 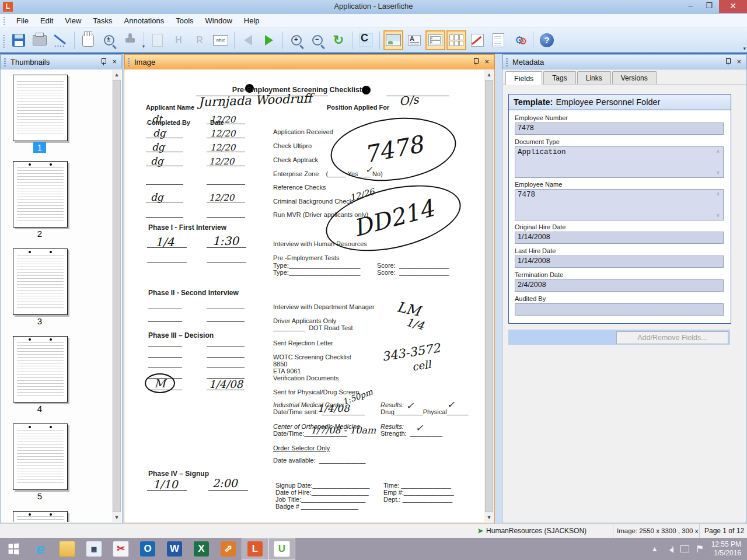 What do you see at coordinates (40, 40) in the screenshot?
I see `print-button` at bounding box center [40, 40].